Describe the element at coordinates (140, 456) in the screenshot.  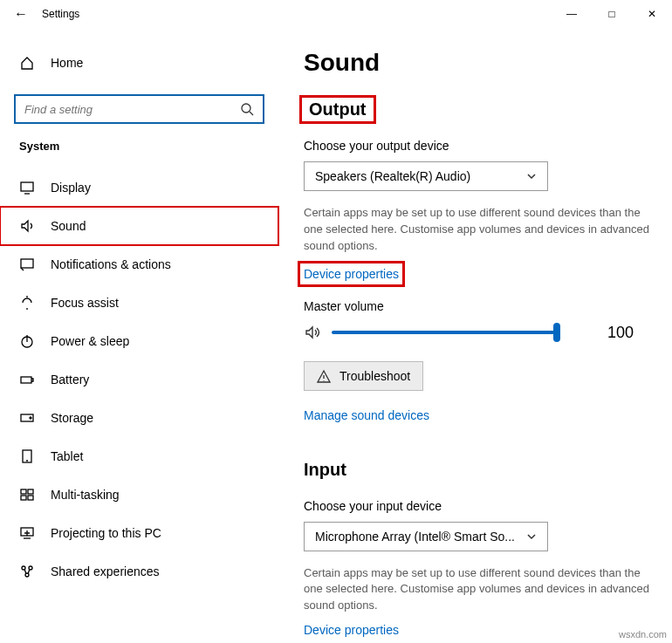
I see `sidebar-item-tablet: Tablet` at that location.